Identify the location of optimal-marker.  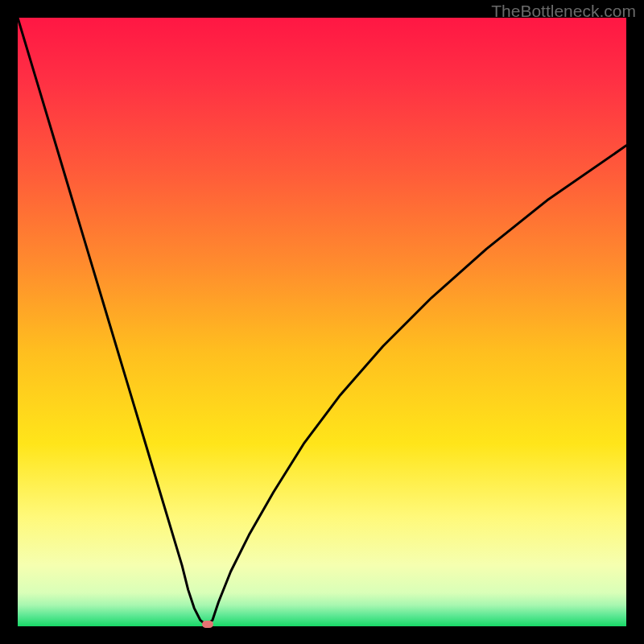
(208, 625).